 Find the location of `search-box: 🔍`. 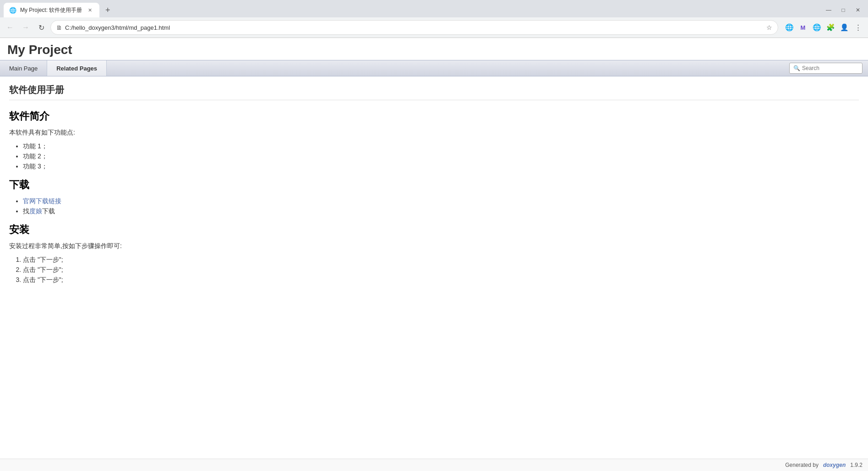

search-box: 🔍 is located at coordinates (826, 68).